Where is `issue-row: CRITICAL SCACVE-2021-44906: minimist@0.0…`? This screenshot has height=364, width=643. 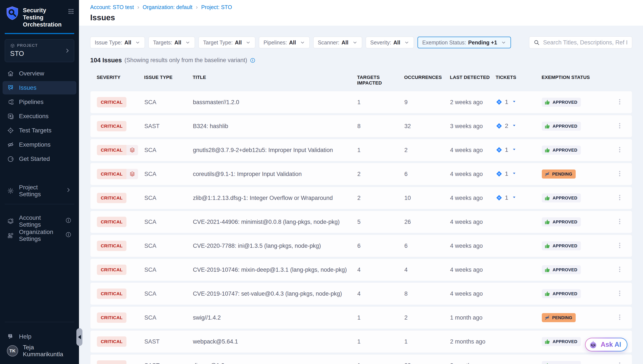 issue-row: CRITICAL SCACVE-2021-44906: minimist@0.0… is located at coordinates (361, 222).